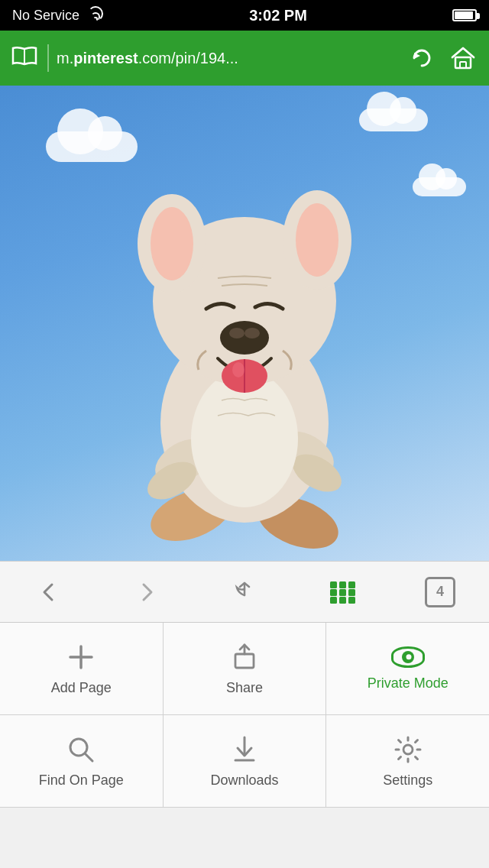 The height and width of the screenshot is (868, 489). Describe the element at coordinates (244, 591) in the screenshot. I see `bottom-nav-bar: 4` at that location.